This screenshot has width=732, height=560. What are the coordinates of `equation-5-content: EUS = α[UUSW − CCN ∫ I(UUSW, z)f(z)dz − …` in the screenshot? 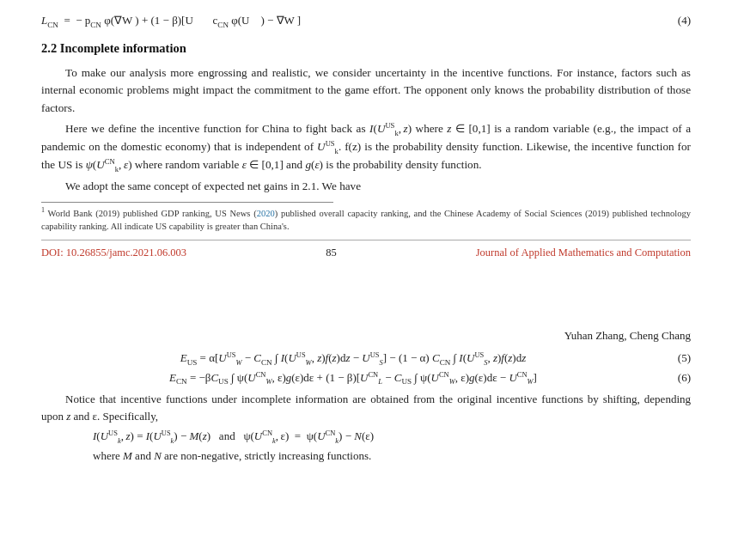 It's located at (366, 358).